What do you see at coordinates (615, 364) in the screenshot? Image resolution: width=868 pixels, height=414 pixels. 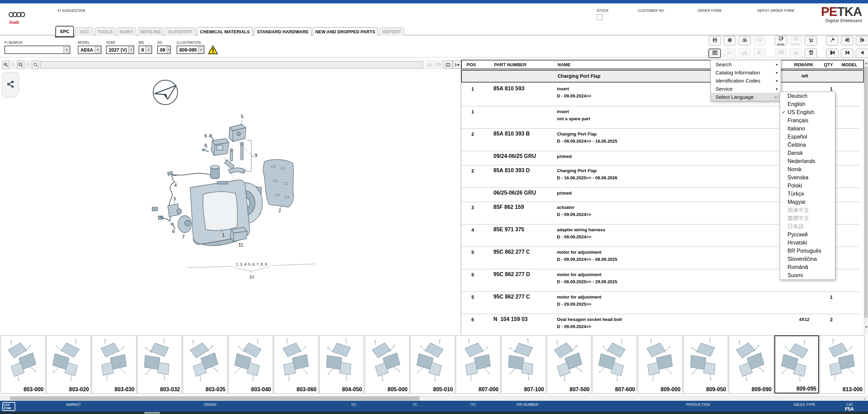 I see `thumbnail-807-600: 807-600` at bounding box center [615, 364].